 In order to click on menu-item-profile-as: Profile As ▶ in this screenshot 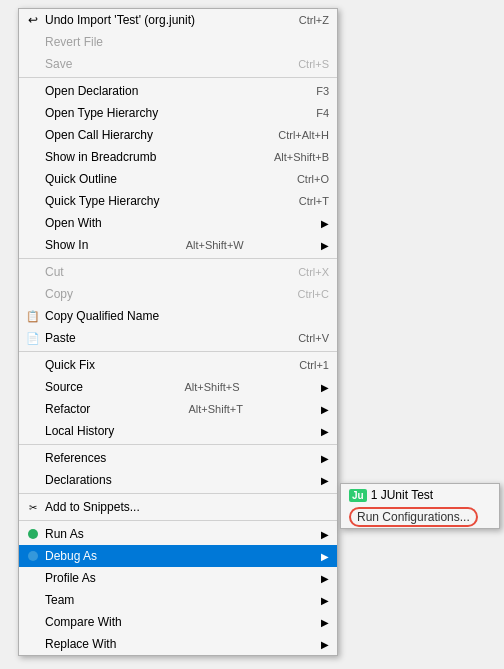, I will do `click(178, 578)`.